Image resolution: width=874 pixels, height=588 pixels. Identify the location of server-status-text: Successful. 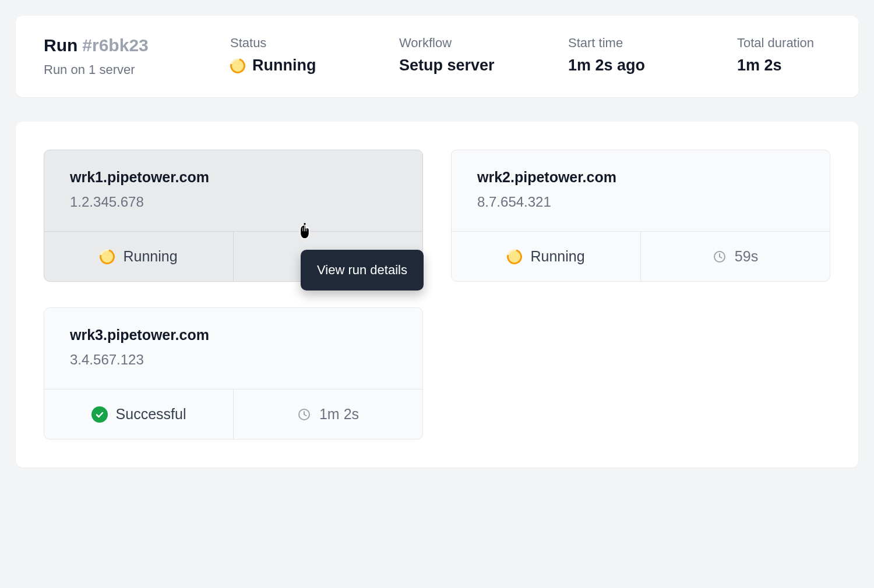
(151, 415).